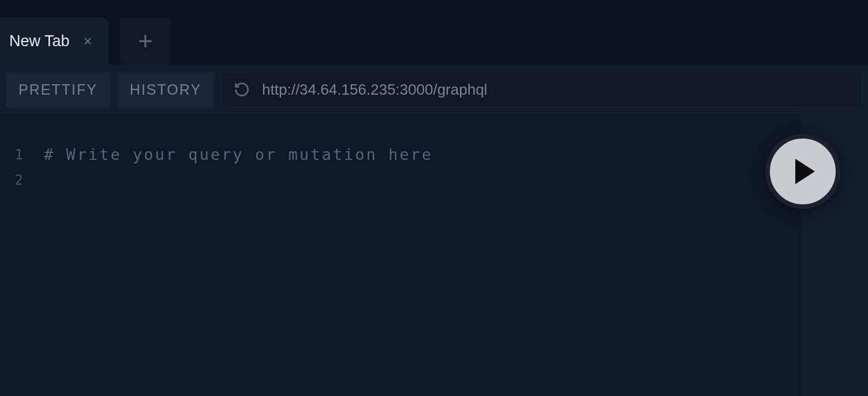 The image size is (868, 396). I want to click on line-number: 2, so click(12, 180).